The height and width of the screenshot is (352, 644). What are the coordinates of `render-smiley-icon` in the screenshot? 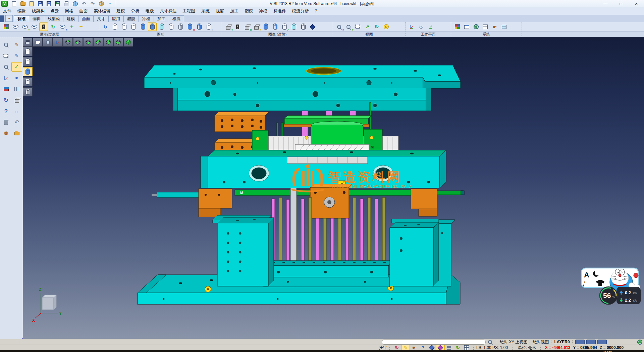 It's located at (386, 27).